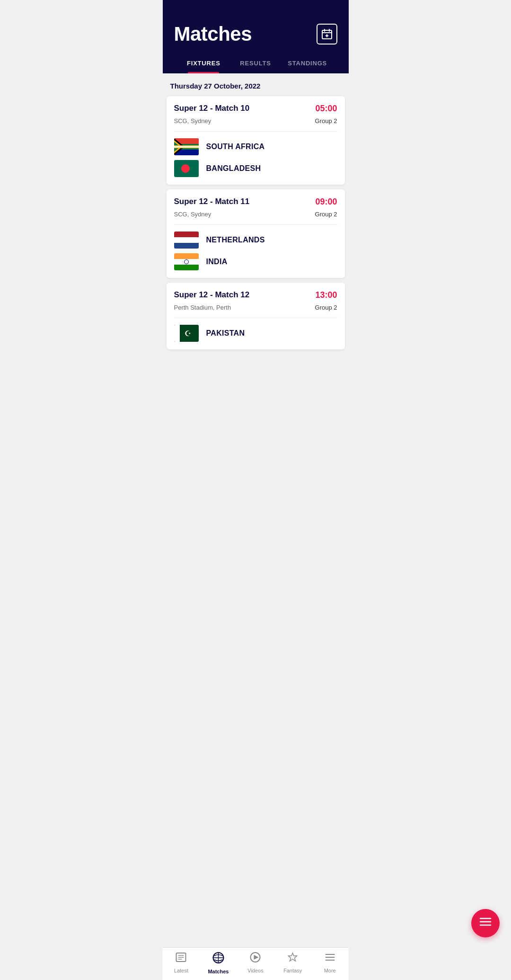 This screenshot has height=980, width=511. Describe the element at coordinates (193, 214) in the screenshot. I see `match-venue-11: SCG, Sydney` at that location.